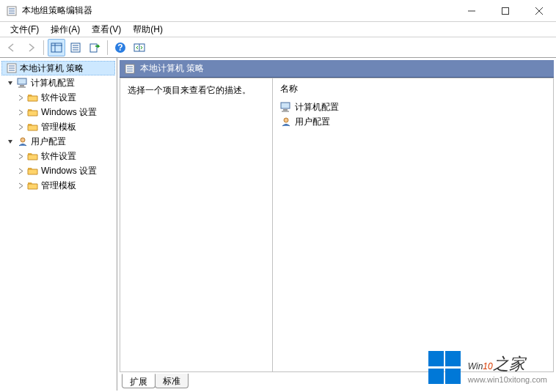  I want to click on watermark-title: Win10之家, so click(508, 363).